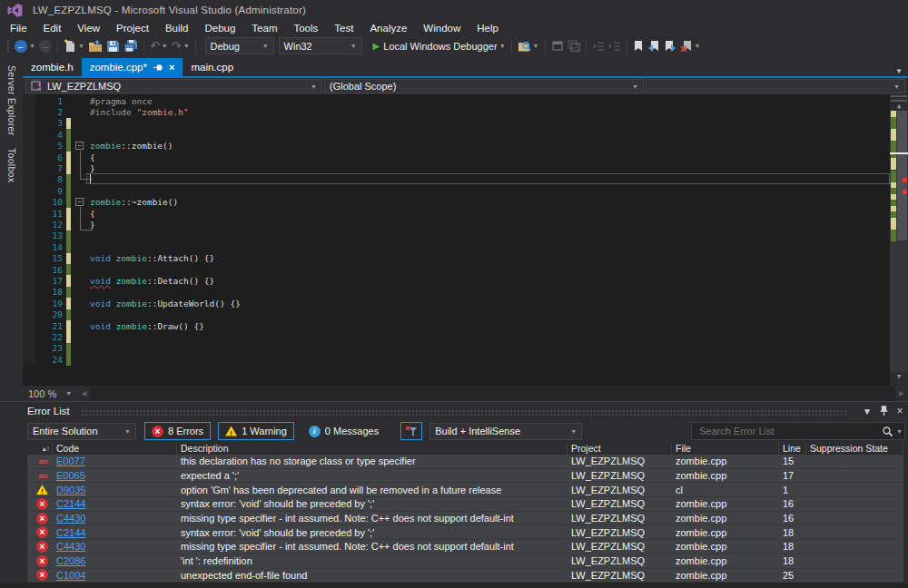  Describe the element at coordinates (465, 476) in the screenshot. I see `error-row: abcE0065expected a ';'LW_EZPZLMSQzombie.…` at that location.